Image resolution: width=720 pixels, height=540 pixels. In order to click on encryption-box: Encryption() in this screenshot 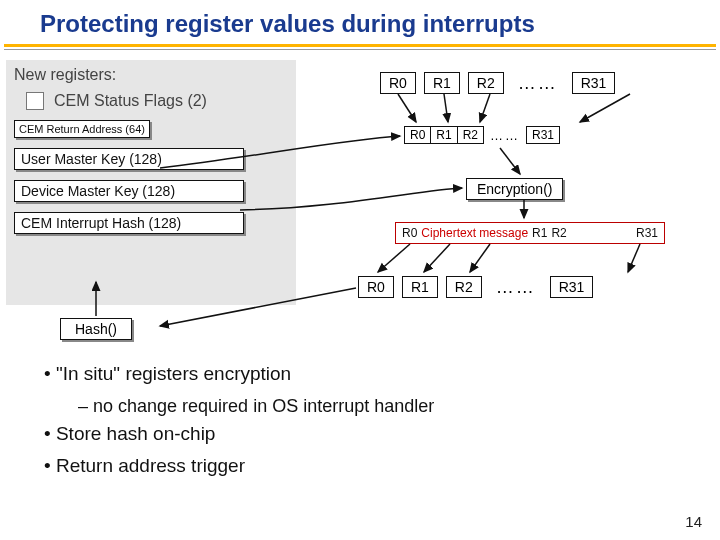, I will do `click(514, 189)`.